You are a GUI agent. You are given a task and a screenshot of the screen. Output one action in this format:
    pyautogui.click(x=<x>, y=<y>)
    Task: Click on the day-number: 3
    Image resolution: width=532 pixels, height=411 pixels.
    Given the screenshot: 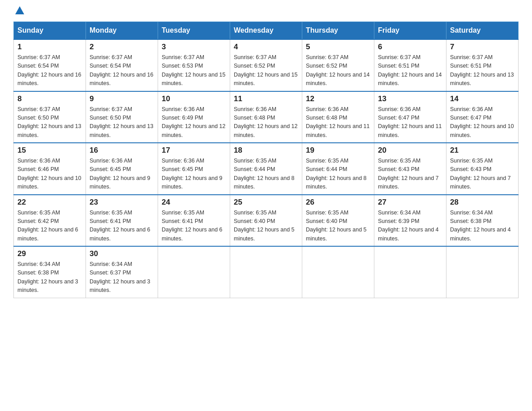 What is the action you would take?
    pyautogui.click(x=194, y=47)
    